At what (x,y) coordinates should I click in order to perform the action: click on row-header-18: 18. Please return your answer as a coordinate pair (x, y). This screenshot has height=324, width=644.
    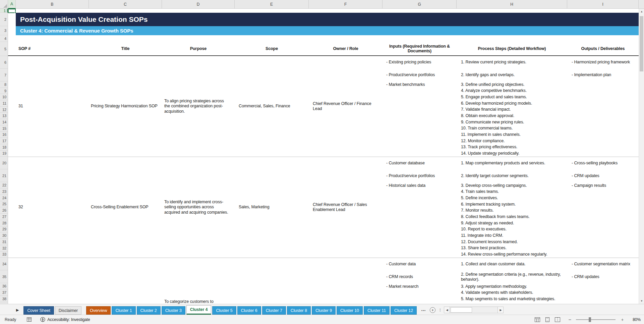
    Looking at the image, I should click on (4, 148).